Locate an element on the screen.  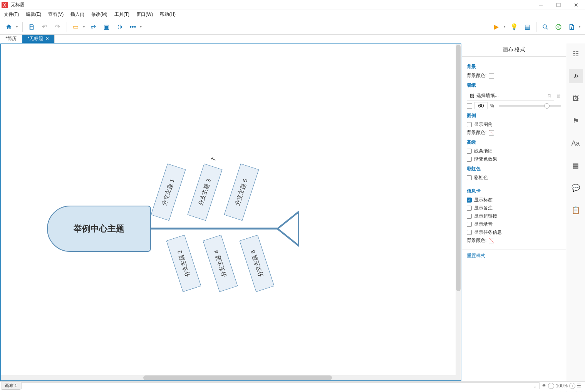
section-legend: 图例 is located at coordinates (514, 116).